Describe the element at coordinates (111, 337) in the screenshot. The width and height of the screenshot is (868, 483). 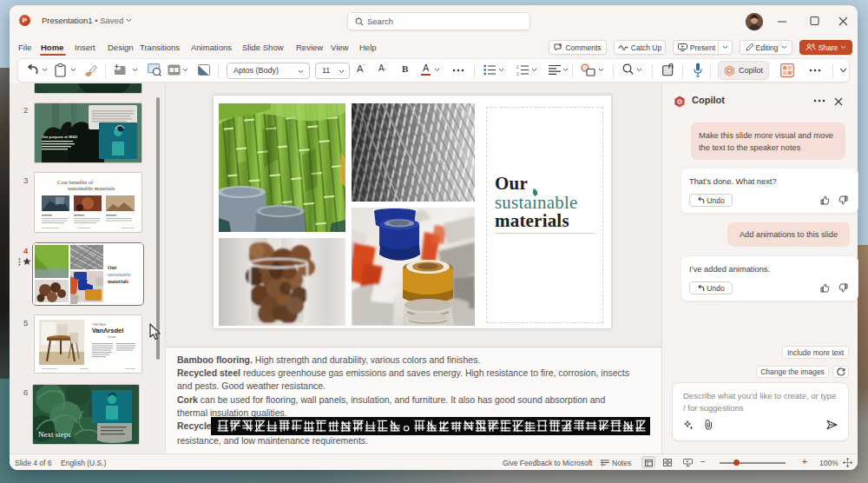
I see `svg-text: Guide` at that location.